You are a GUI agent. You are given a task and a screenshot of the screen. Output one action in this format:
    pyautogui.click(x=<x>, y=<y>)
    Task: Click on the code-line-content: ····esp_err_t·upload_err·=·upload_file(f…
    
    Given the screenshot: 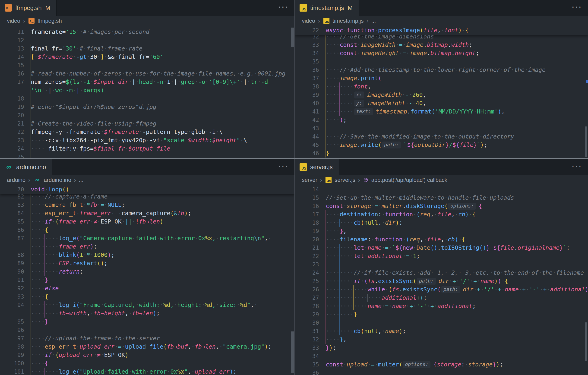 What is the action you would take?
    pyautogui.click(x=148, y=347)
    